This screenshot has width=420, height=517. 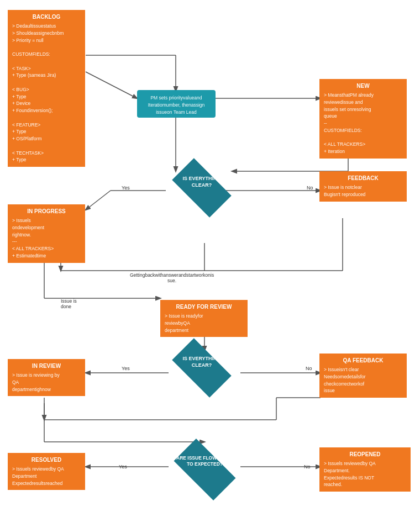 I want to click on issue-done-label: Issue isdone, so click(x=69, y=304).